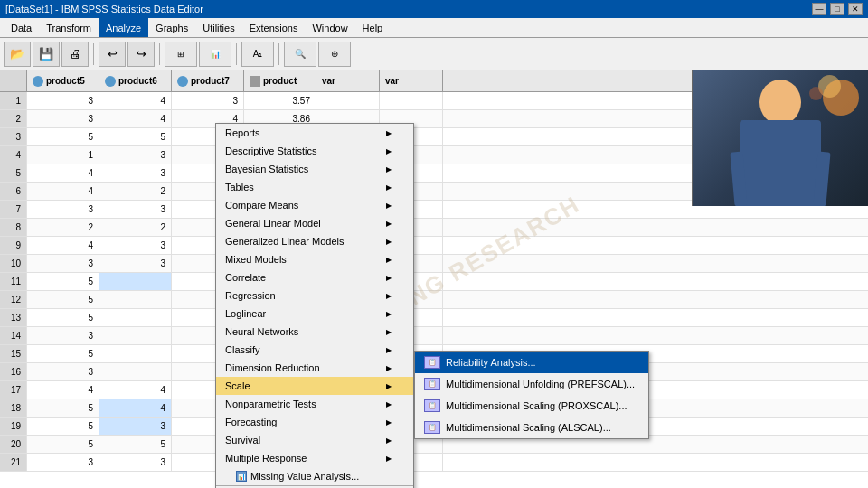 The height and width of the screenshot is (488, 868). Describe the element at coordinates (280, 81) in the screenshot. I see `header-product: product` at that location.